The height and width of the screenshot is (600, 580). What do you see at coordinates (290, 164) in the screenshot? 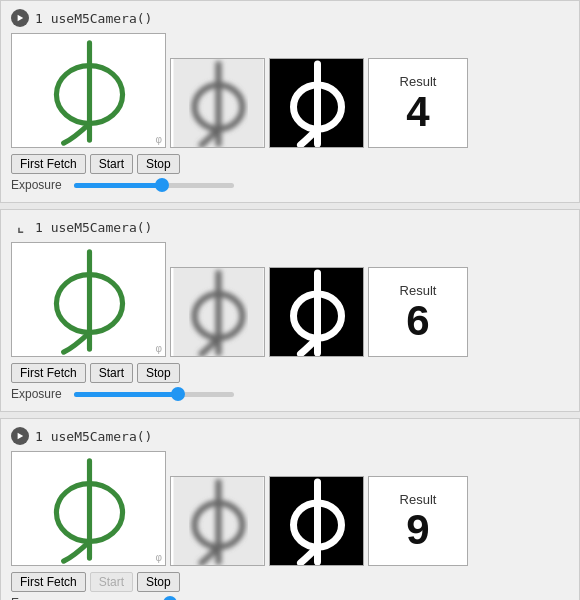
I see `controls-row-1: First Fetch Start Stop` at bounding box center [290, 164].